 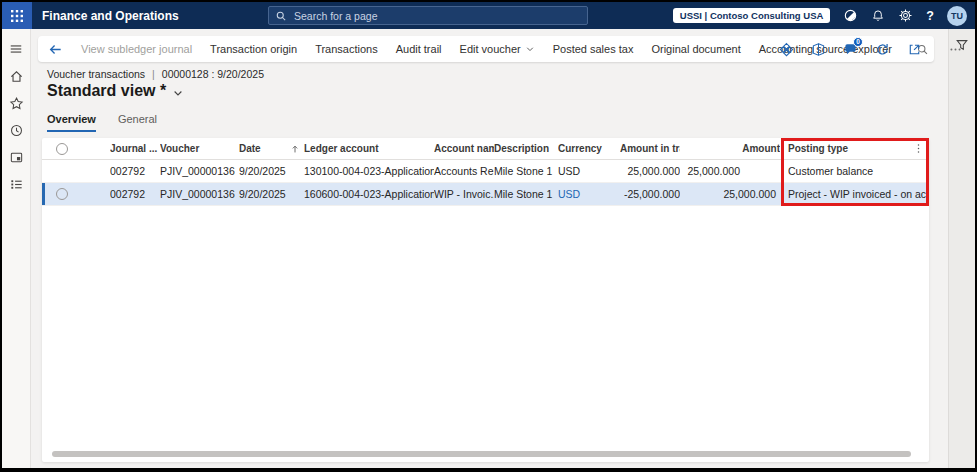 I want to click on row-select-radio, so click(x=62, y=194).